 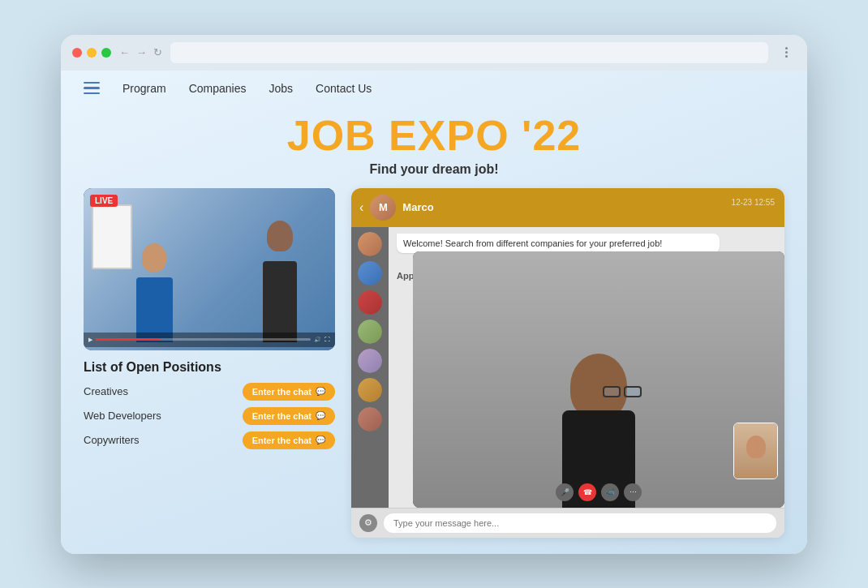 What do you see at coordinates (633, 492) in the screenshot?
I see `more-options-button: ⋯` at bounding box center [633, 492].